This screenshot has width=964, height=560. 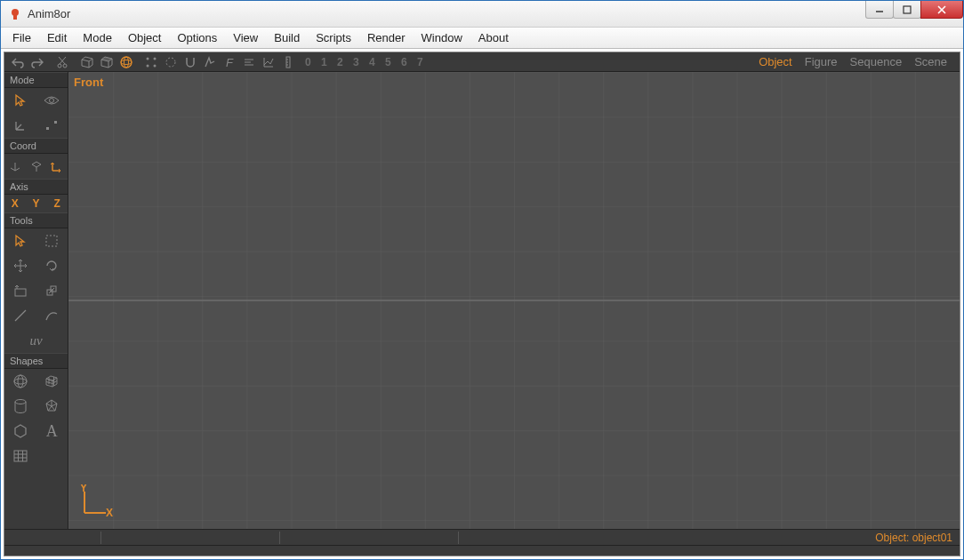 I want to click on close-button, so click(x=942, y=10).